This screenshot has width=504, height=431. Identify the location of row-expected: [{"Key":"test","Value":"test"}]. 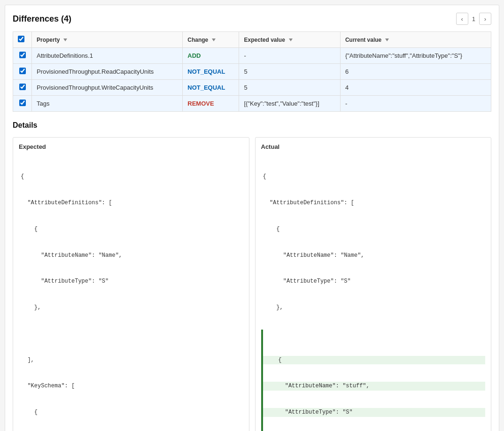
(289, 104).